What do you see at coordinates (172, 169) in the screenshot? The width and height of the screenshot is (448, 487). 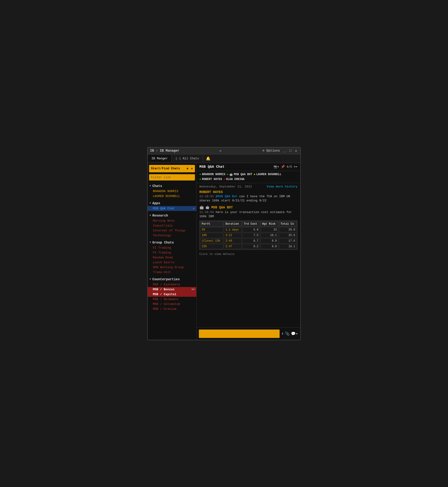 I see `start-find-chats-button: Start/Find Chats + ▾` at bounding box center [172, 169].